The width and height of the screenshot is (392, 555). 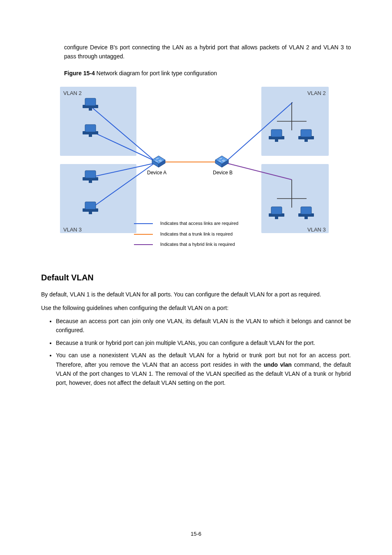 I want to click on default-vlan-para1: By default, VLAN 1 is the default VLAN f…, so click(x=196, y=294).